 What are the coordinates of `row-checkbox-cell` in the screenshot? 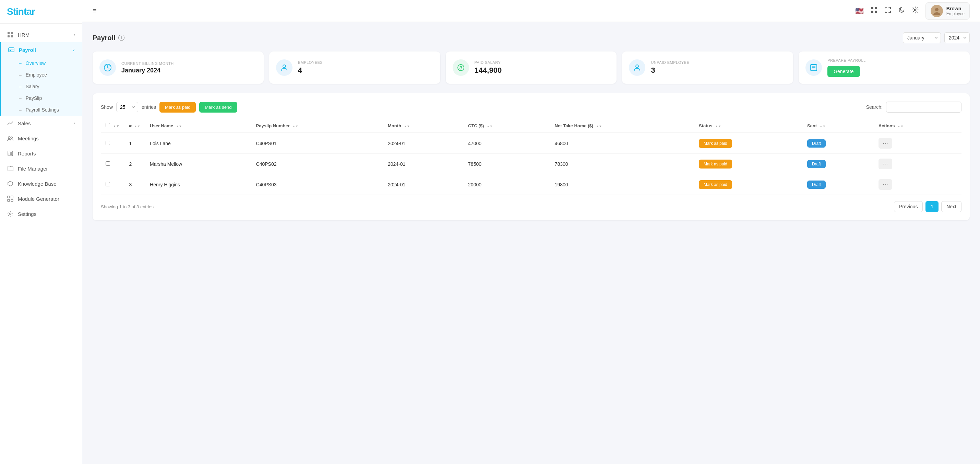 It's located at (113, 143).